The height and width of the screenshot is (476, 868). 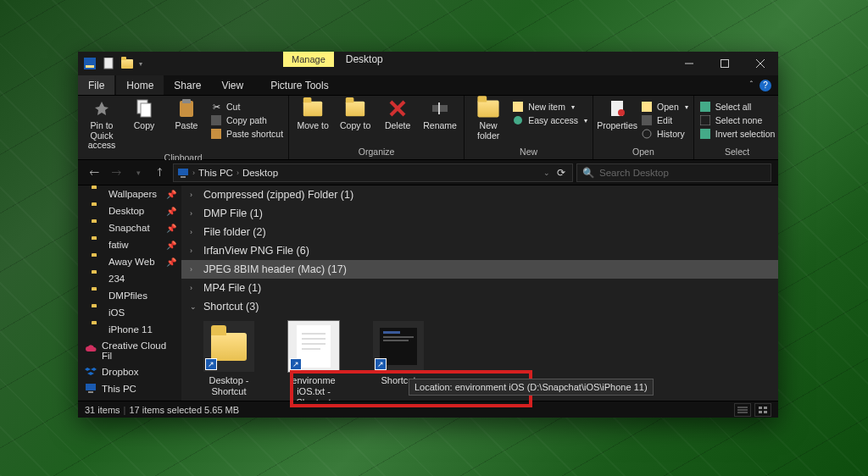 What do you see at coordinates (130, 194) in the screenshot?
I see `sidebar-item-wallpapers: Wallpapers📌` at bounding box center [130, 194].